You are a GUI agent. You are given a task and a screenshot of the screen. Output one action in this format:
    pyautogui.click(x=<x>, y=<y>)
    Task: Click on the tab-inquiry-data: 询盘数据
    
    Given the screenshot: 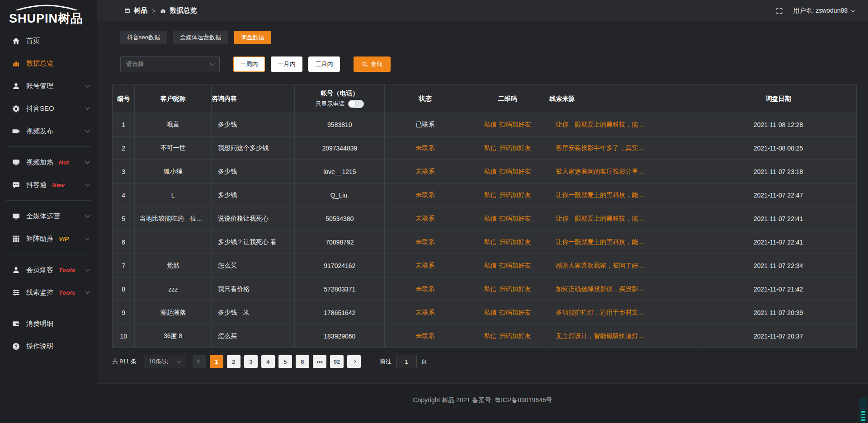 What is the action you would take?
    pyautogui.click(x=253, y=38)
    